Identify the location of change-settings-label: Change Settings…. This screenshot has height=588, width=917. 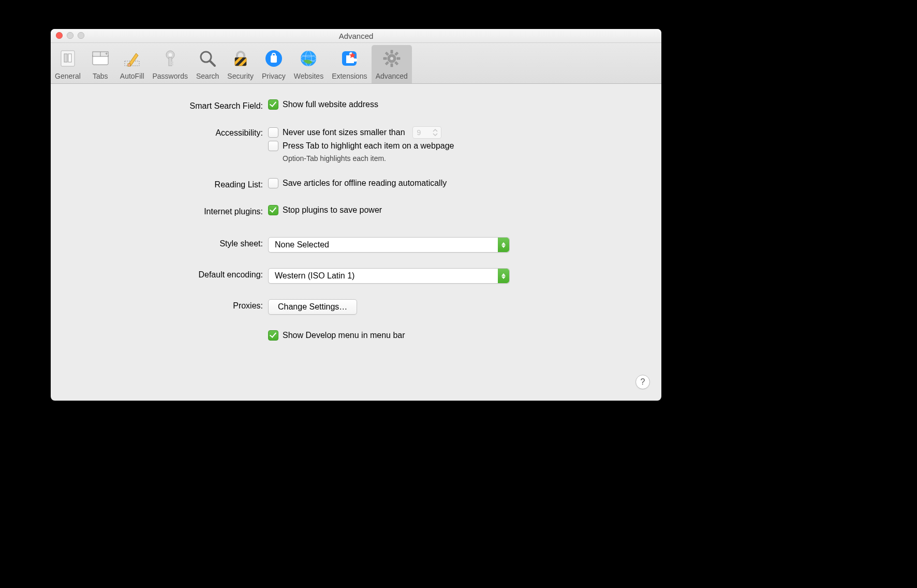
(313, 307).